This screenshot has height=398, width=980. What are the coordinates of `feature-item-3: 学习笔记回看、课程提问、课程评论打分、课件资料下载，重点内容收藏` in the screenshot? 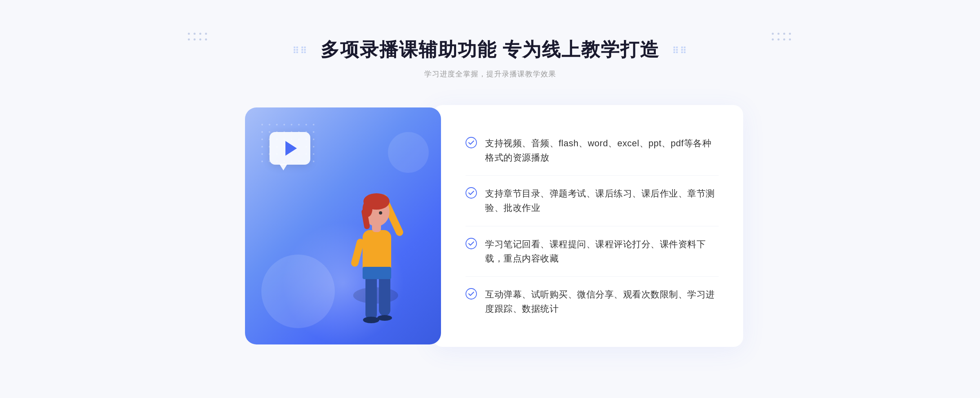 It's located at (592, 252).